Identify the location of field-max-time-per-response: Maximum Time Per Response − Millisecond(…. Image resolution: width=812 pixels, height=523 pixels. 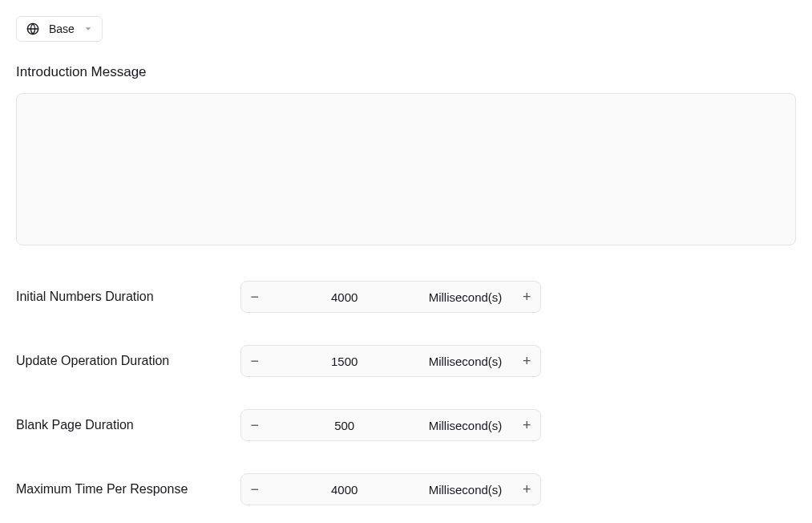
(406, 489).